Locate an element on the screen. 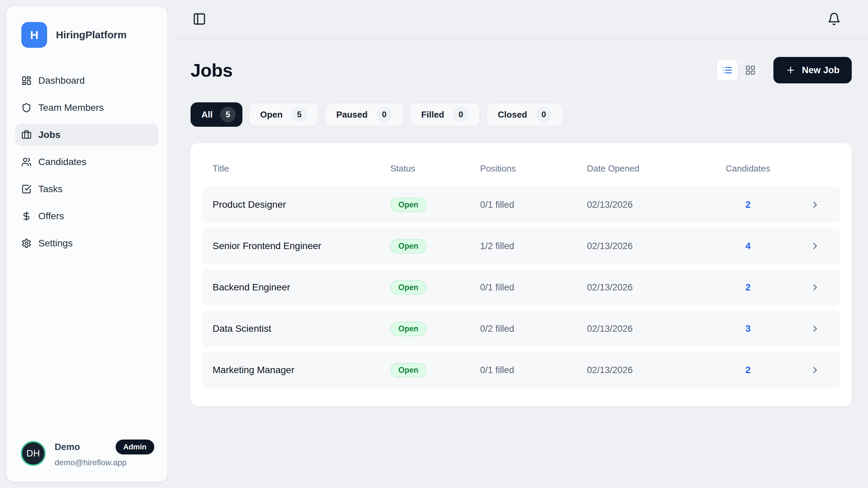 Image resolution: width=868 pixels, height=488 pixels. filter-all: All 5 is located at coordinates (216, 115).